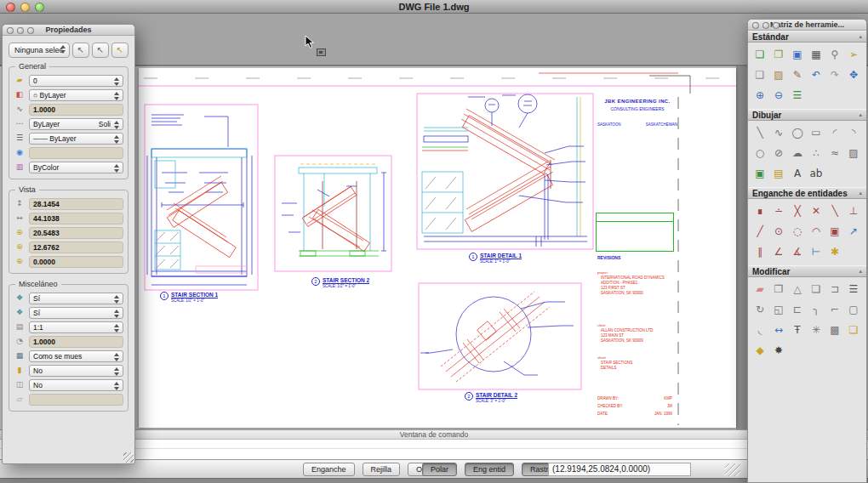  What do you see at coordinates (779, 75) in the screenshot?
I see `paste-icon: ▨` at bounding box center [779, 75].